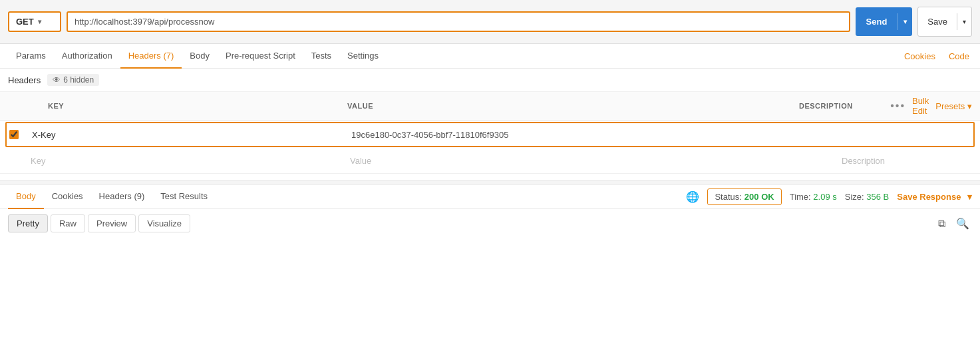  I want to click on format-tab-pretty: Pretty, so click(28, 224).